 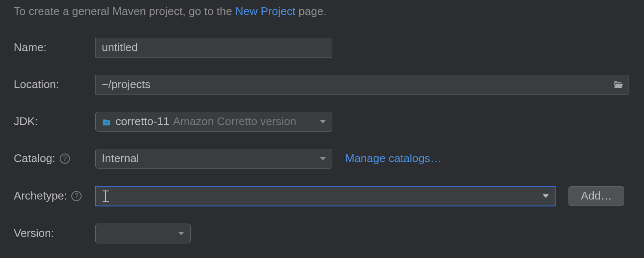 I want to click on archetype-label: Archetype:, so click(x=40, y=196).